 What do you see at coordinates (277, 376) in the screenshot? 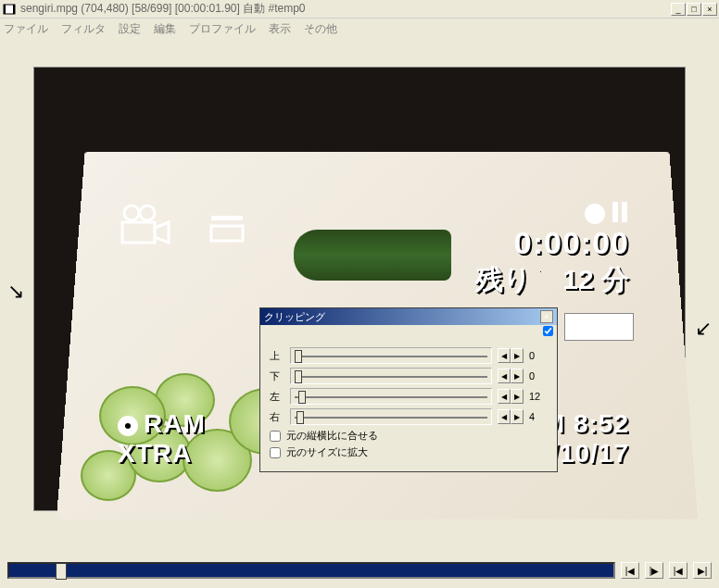
I see `clip-label-bottom: 下` at bounding box center [277, 376].